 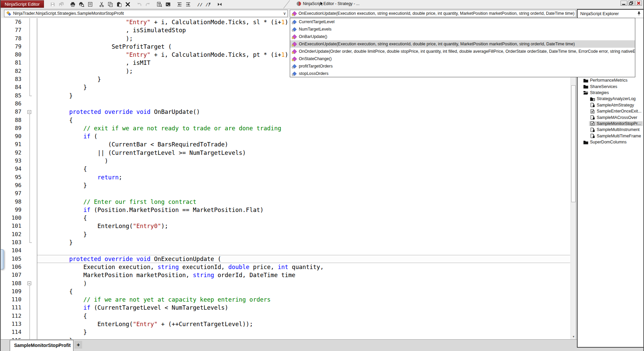 I want to click on code-line: 107 MarketPosition marketPosition, strin…, so click(x=288, y=275).